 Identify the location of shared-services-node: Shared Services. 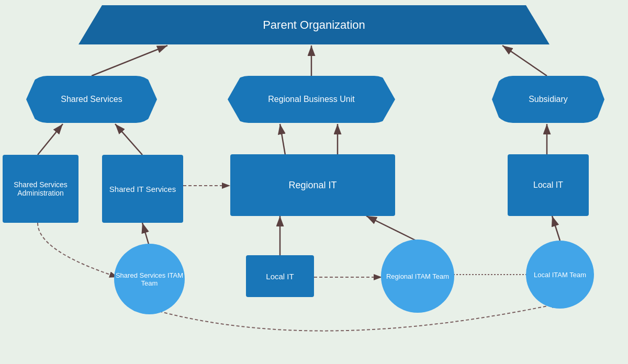
(92, 99).